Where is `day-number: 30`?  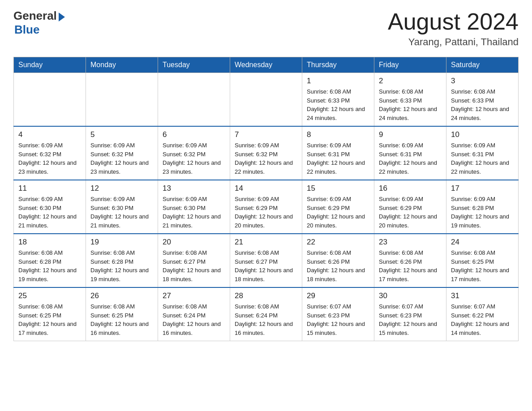 day-number: 30 is located at coordinates (410, 296).